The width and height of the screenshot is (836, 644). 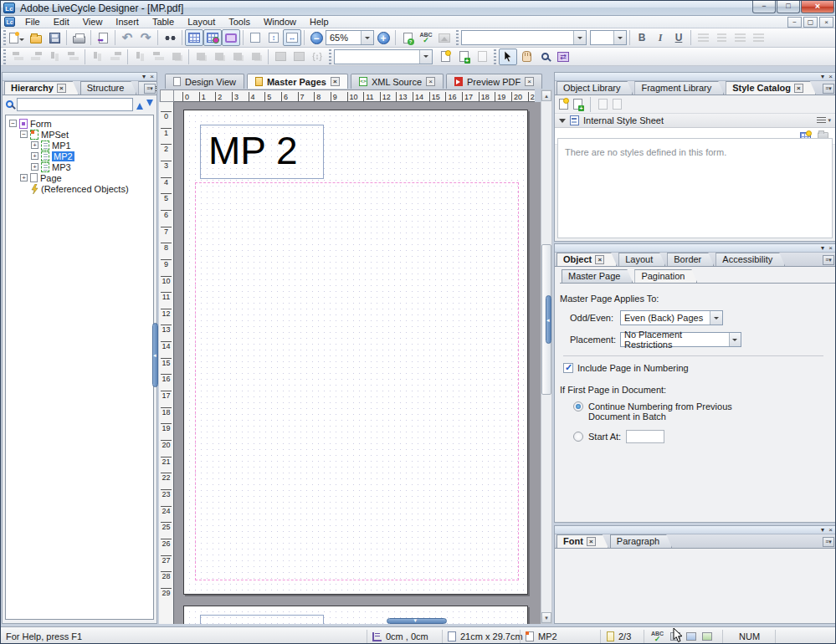 I want to click on menu-file: File, so click(x=33, y=22).